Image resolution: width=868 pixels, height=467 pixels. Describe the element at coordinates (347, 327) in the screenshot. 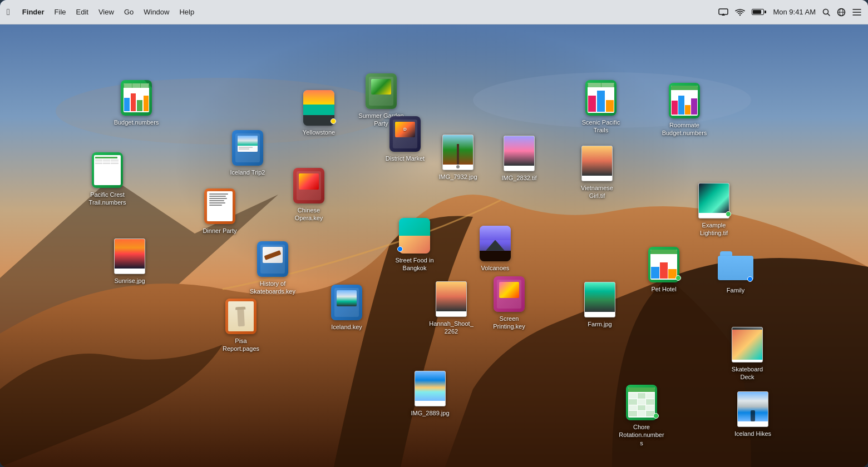

I see `icon-label: Iceland.key` at that location.